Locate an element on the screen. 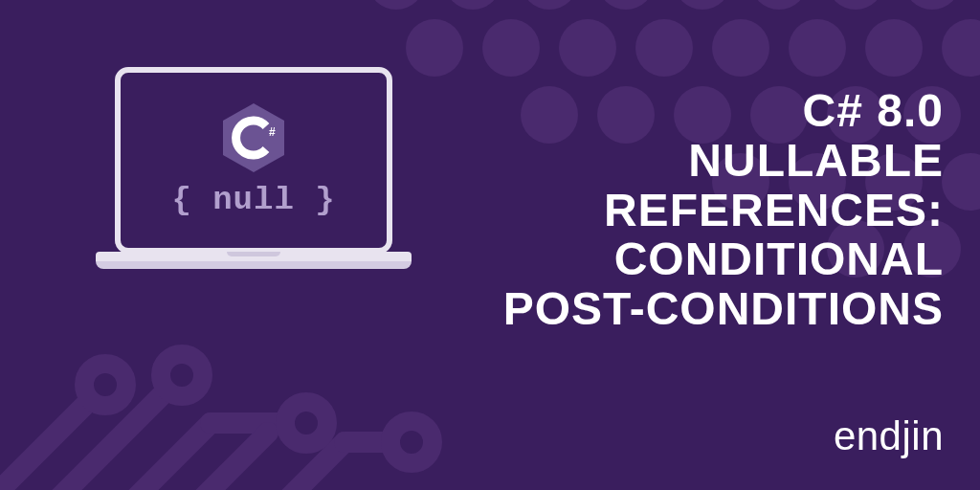  title-line-1: C# 8.0 is located at coordinates (724, 111).